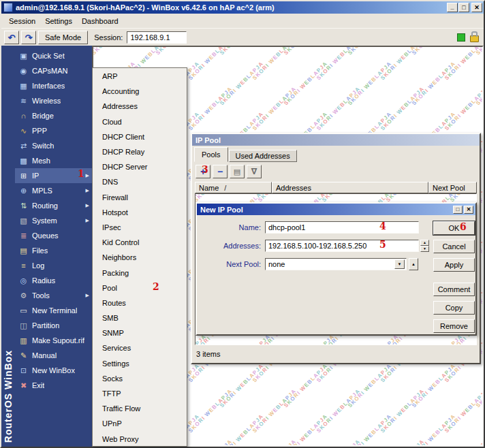  I want to click on sidebar-item-system: ▧System▶, so click(53, 221).